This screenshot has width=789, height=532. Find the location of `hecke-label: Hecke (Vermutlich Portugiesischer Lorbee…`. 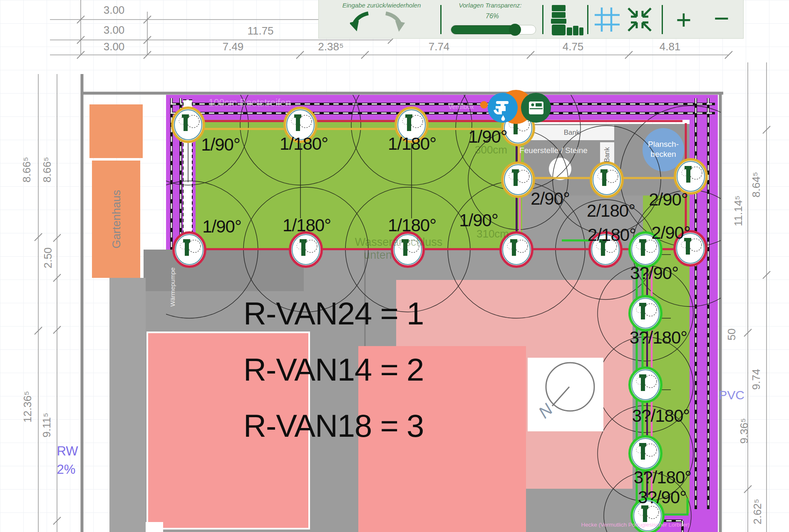

hecke-label: Hecke (Vermutlich Portugiesischer Lorbee… is located at coordinates (635, 525).